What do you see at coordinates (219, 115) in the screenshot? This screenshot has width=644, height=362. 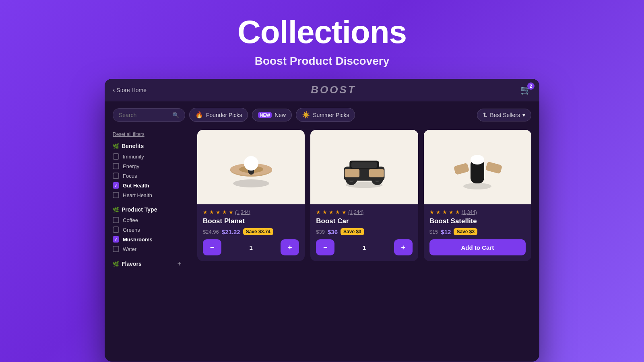 I see `chip-founder-picks: 🔥 Founder Picks` at bounding box center [219, 115].